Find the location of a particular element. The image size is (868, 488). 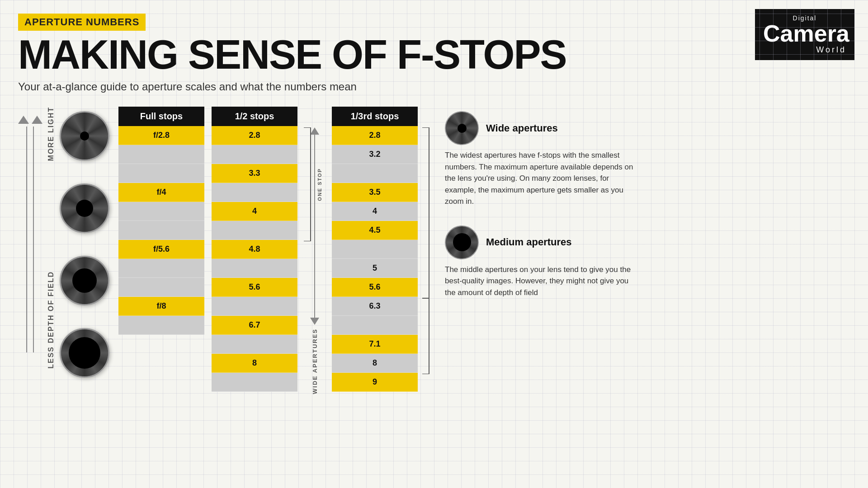

wide-aperture-icon is located at coordinates (462, 128).